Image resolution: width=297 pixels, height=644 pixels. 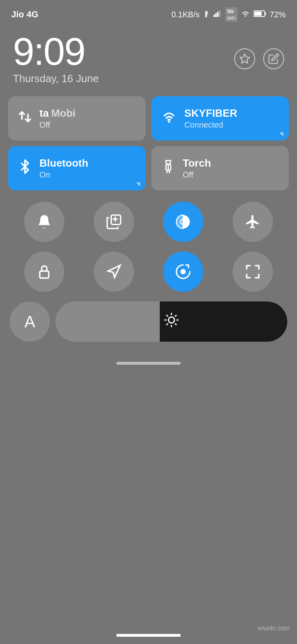 I want to click on bluetooth-tile-arrow, so click(x=138, y=184).